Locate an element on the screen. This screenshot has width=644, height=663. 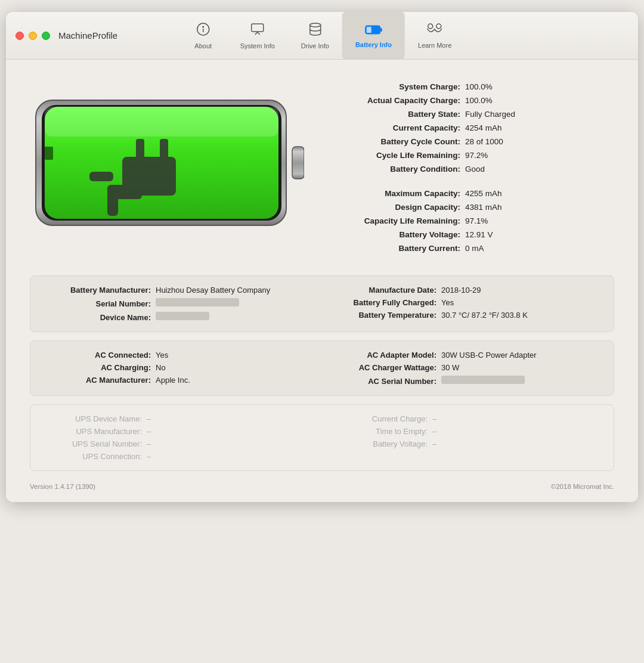
battery-voltage-label: Battery Voltage: is located at coordinates (397, 235).